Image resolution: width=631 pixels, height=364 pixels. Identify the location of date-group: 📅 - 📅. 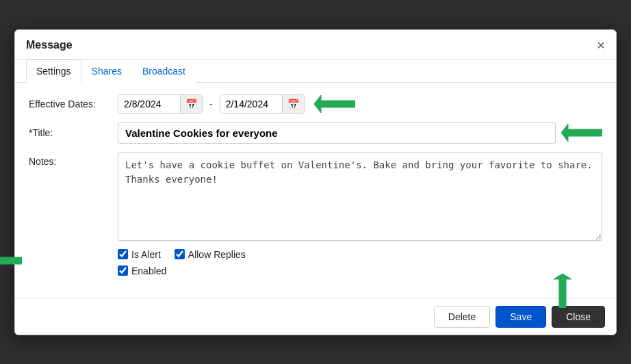
(237, 104).